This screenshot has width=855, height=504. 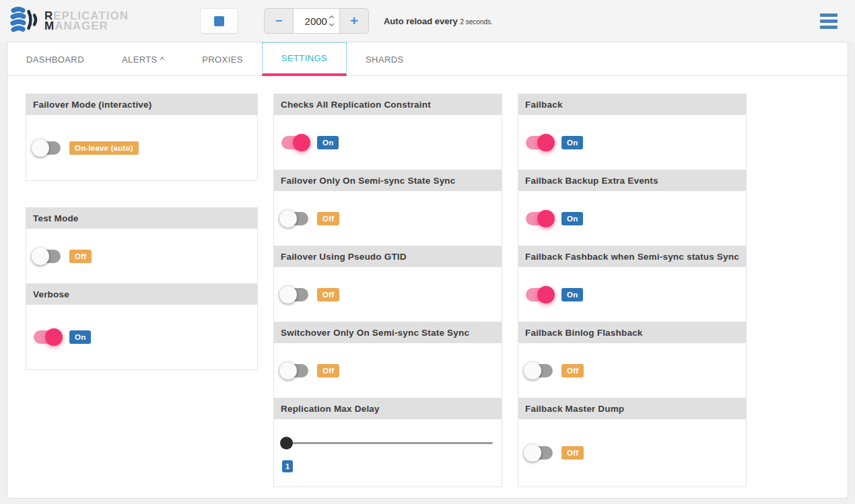 I want to click on status-badge: On-leave (auto), so click(x=104, y=148).